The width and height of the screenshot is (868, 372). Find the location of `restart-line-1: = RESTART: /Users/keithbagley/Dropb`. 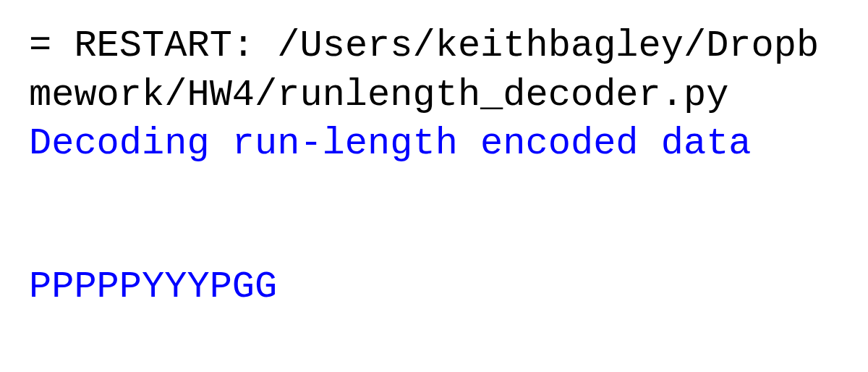

restart-line-1: = RESTART: /Users/keithbagley/Dropb is located at coordinates (434, 46).